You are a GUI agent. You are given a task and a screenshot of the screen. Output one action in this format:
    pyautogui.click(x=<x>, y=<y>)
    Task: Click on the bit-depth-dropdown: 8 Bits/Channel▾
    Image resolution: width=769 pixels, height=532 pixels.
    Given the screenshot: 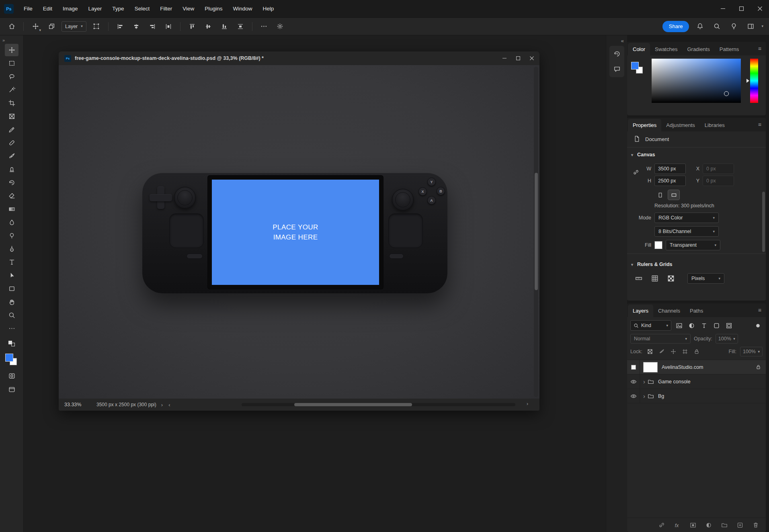 What is the action you would take?
    pyautogui.click(x=687, y=231)
    